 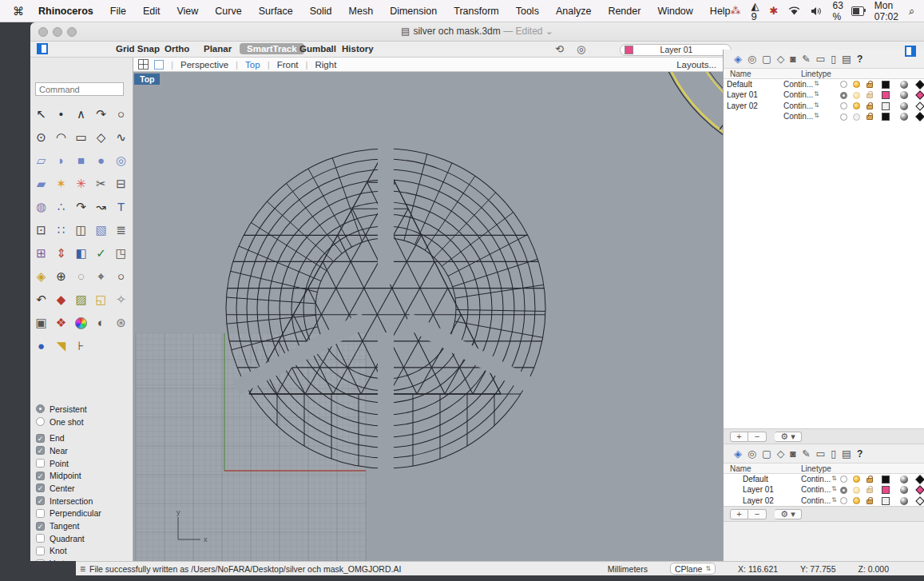 What do you see at coordinates (755, 11) in the screenshot?
I see `menubar-app2-icon: ◭ 9` at bounding box center [755, 11].